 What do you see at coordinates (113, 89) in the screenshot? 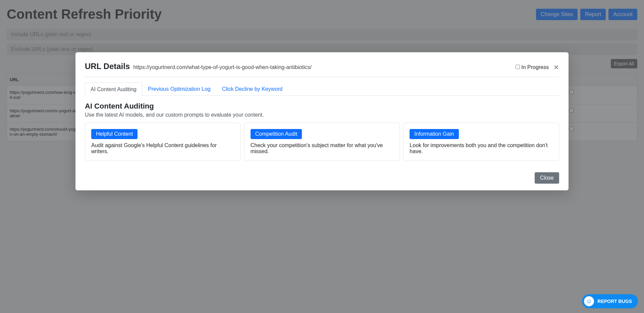
I see `tab-ai-content-auditing: AI Content Auditing` at bounding box center [113, 89].